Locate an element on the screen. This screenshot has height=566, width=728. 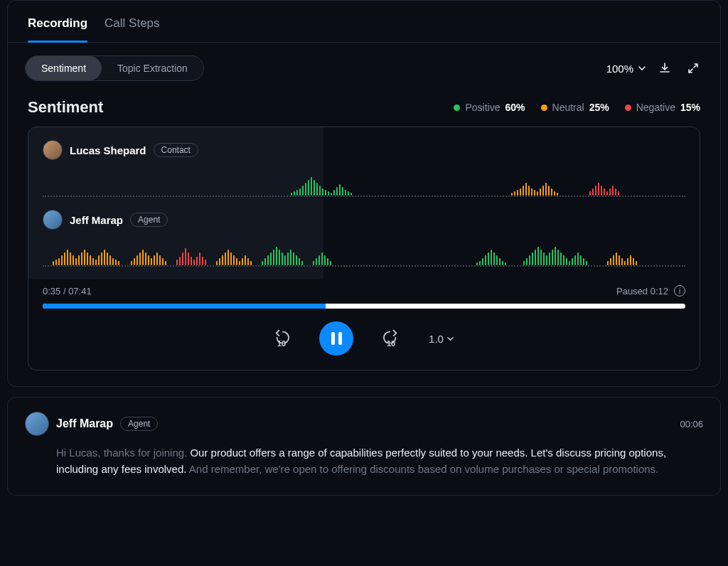
sentiment-header: Sentiment Positive 60% Neutral 25% Negat… is located at coordinates (364, 110).